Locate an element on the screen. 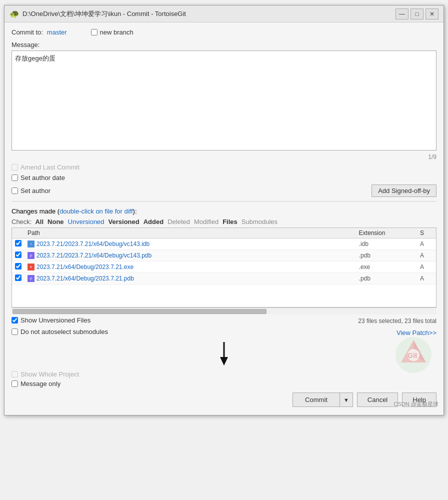  commit-dropdown-button: ▼ is located at coordinates (346, 400).